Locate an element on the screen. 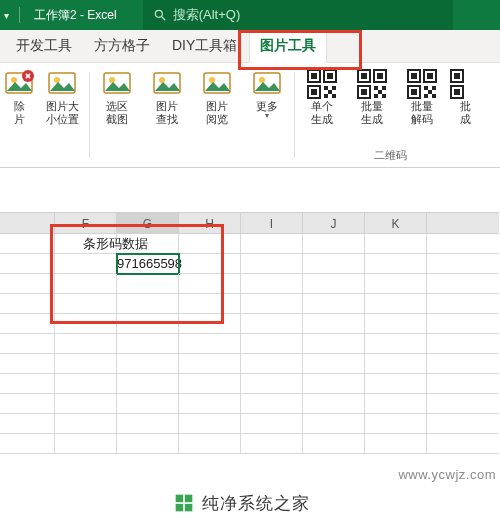 This screenshot has width=500, height=520. document-title: 工作簿2 - Excel is located at coordinates (76, 16).